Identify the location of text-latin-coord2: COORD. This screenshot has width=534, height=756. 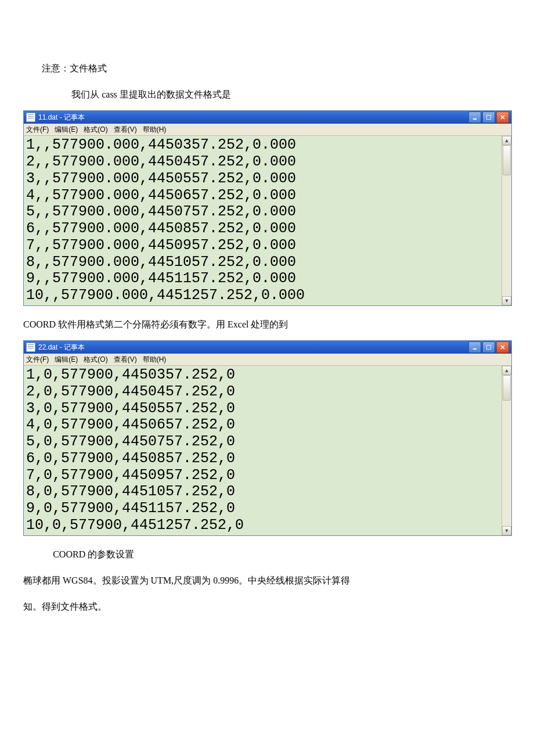
(69, 554).